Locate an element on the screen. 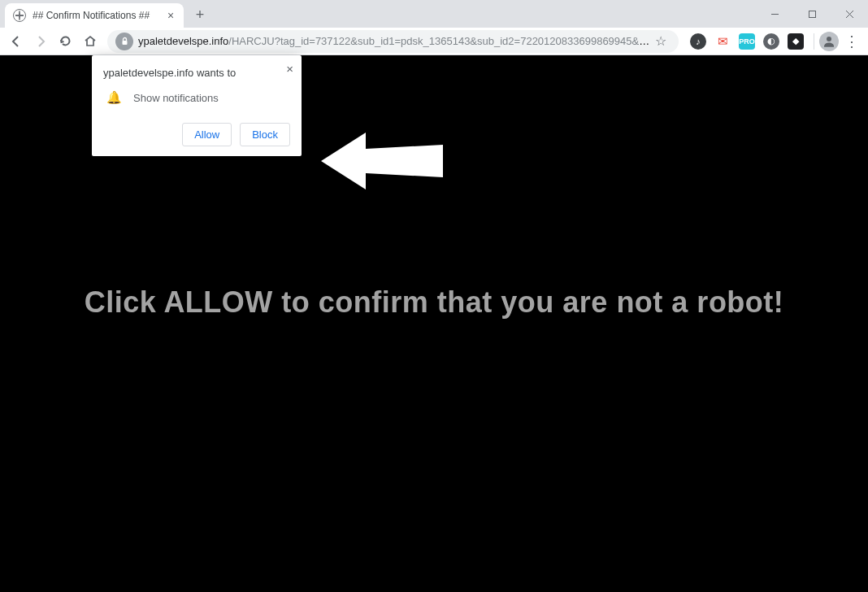 Image resolution: width=868 pixels, height=592 pixels. back-button is located at coordinates (16, 41).